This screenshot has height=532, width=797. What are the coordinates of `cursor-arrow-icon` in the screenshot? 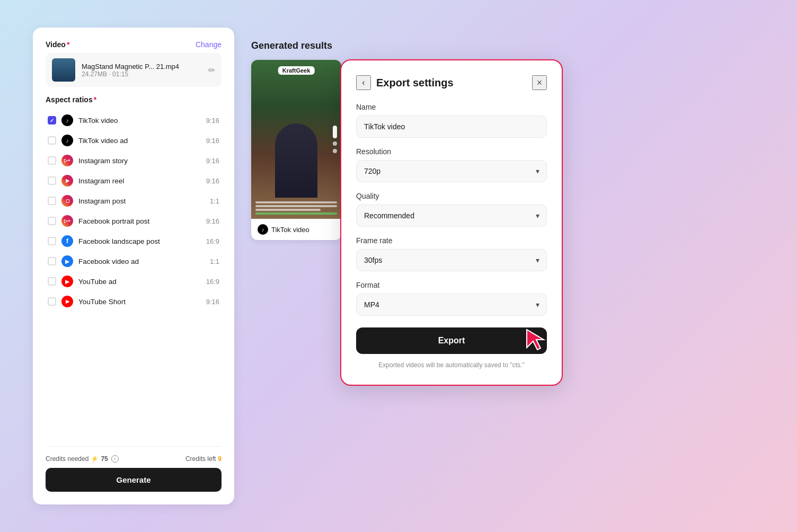 It's located at (535, 339).